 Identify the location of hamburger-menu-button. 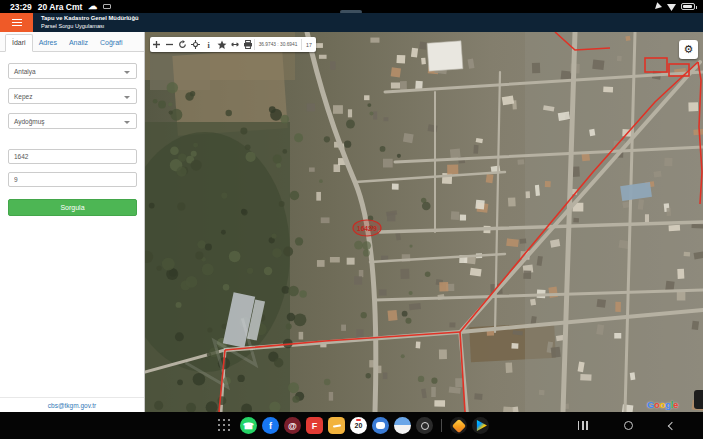
(16, 22).